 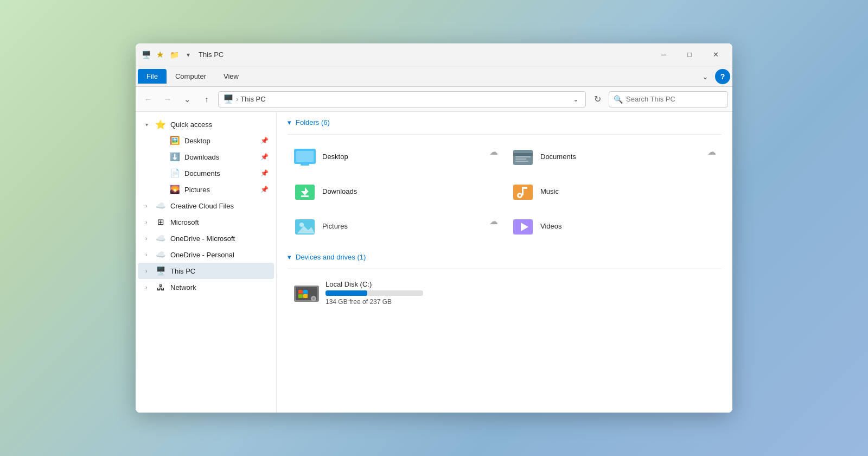 I want to click on pictures-folder-icon: 🌄, so click(x=175, y=189).